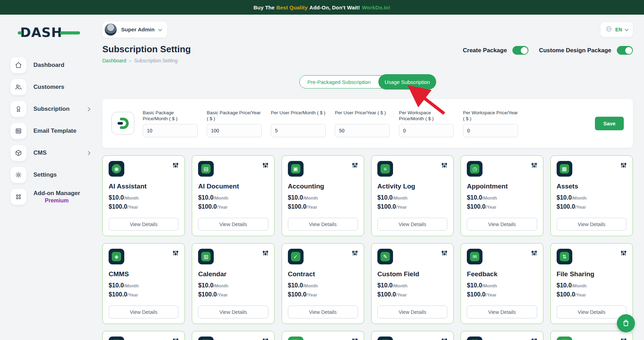  What do you see at coordinates (323, 196) in the screenshot?
I see `addon-card: ▣ Accounting $10.0 /Month $100.0 /Year V…` at bounding box center [323, 196].